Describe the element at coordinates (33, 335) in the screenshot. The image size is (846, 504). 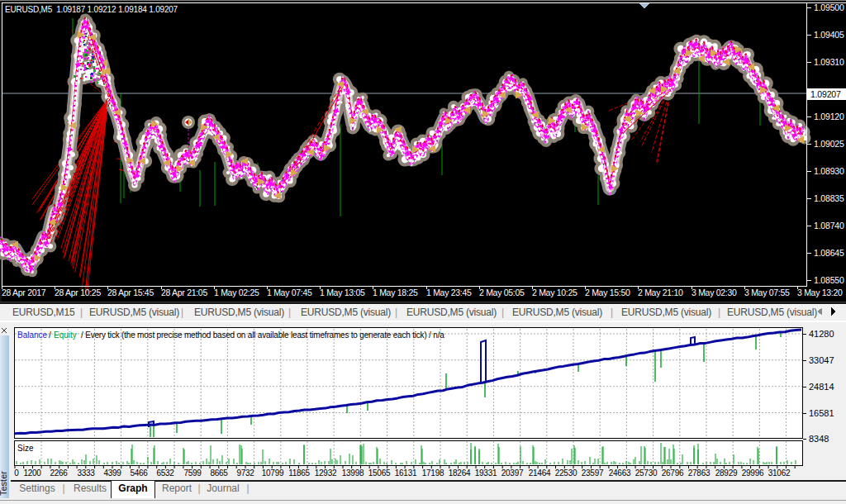
I see `svg-text: Balance` at that location.